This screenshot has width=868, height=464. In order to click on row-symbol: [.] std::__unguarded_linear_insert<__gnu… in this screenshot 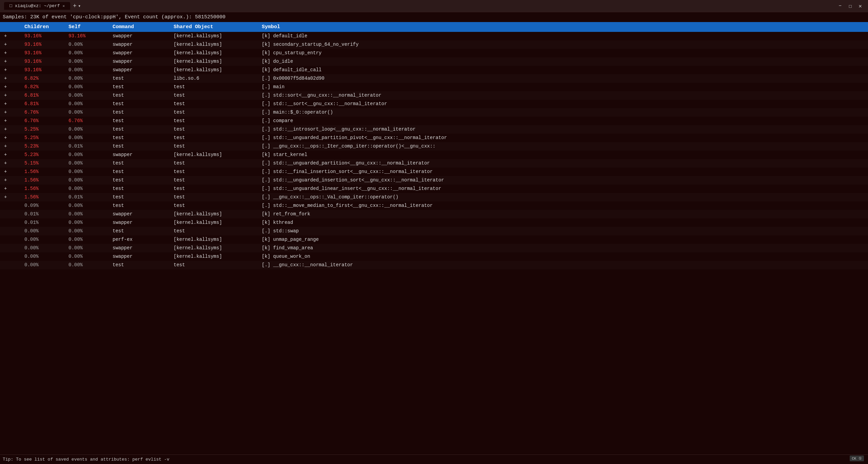, I will do `click(563, 189)`.